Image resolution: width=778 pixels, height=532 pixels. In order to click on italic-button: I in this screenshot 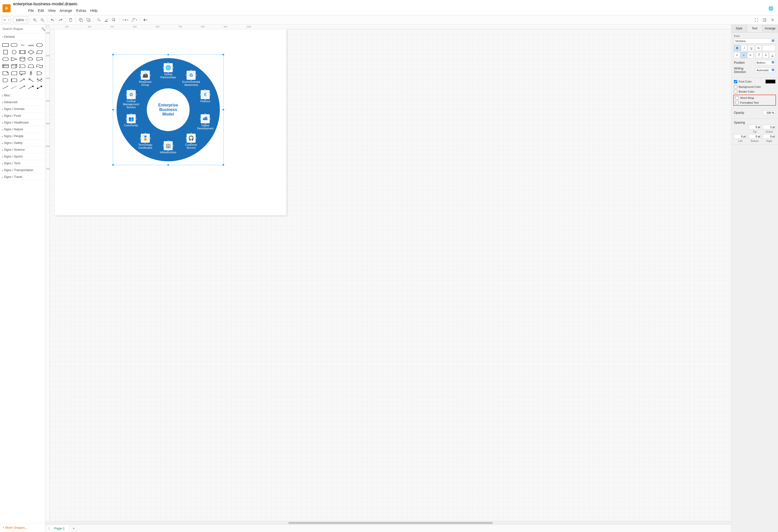, I will do `click(744, 48)`.